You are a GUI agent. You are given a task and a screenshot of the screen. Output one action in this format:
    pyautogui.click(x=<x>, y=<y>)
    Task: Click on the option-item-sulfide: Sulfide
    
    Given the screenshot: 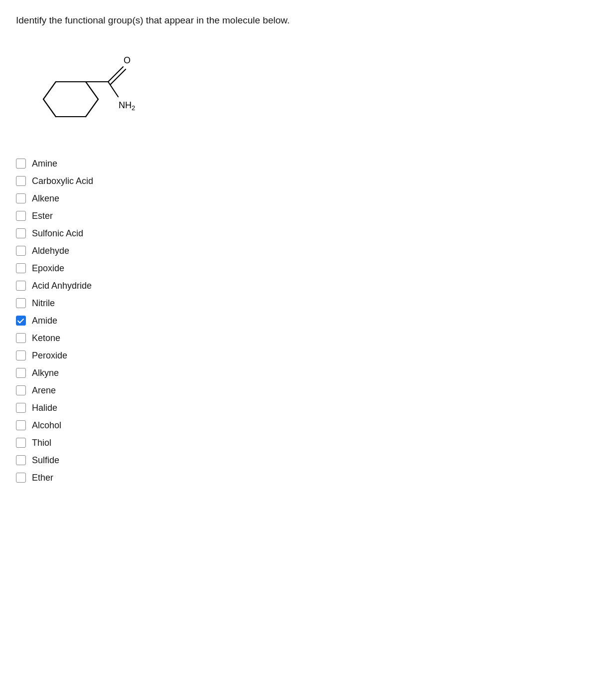 What is the action you would take?
    pyautogui.click(x=297, y=461)
    